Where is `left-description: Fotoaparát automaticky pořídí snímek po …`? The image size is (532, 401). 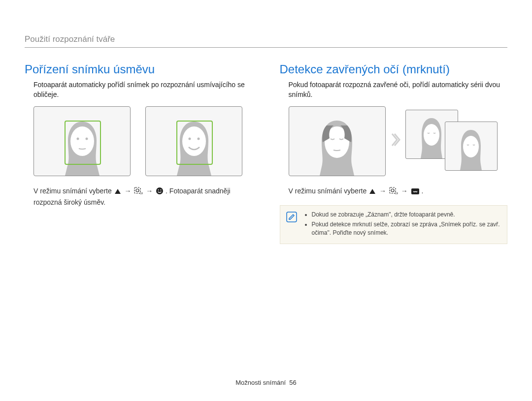
left-description: Fotoaparát automaticky pořídí snímek po … is located at coordinates (139, 90).